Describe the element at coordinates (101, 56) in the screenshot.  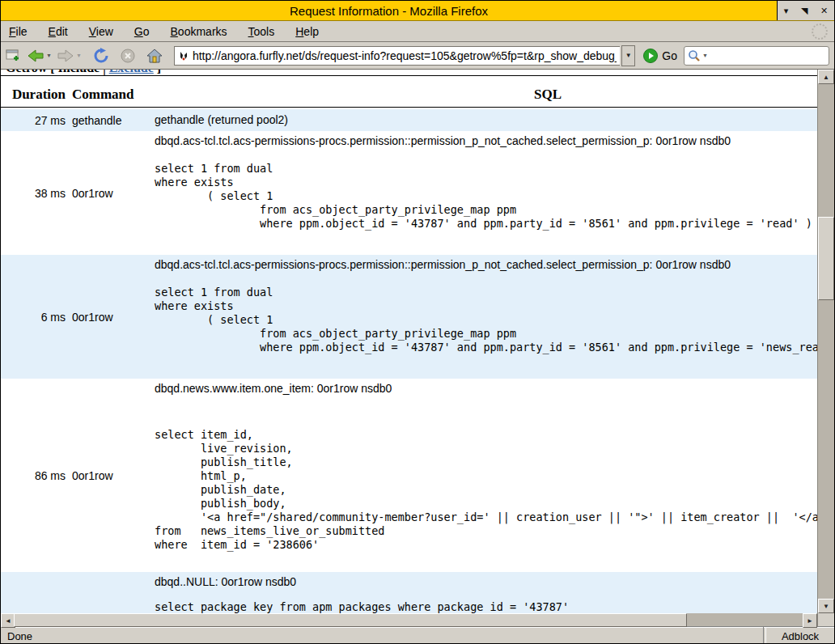
I see `reload-icon` at that location.